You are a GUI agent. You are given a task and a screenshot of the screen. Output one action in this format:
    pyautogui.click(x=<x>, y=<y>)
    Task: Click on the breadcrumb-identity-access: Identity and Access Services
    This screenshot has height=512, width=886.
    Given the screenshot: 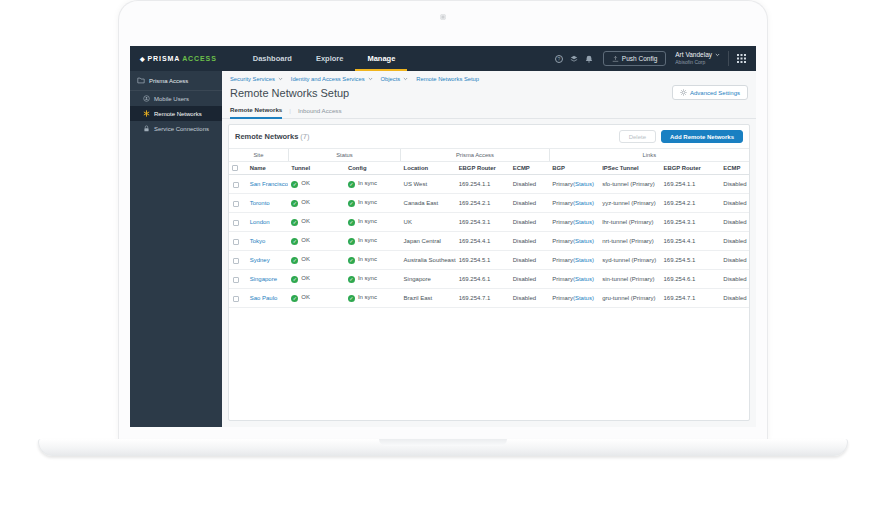 What is the action you would take?
    pyautogui.click(x=328, y=79)
    